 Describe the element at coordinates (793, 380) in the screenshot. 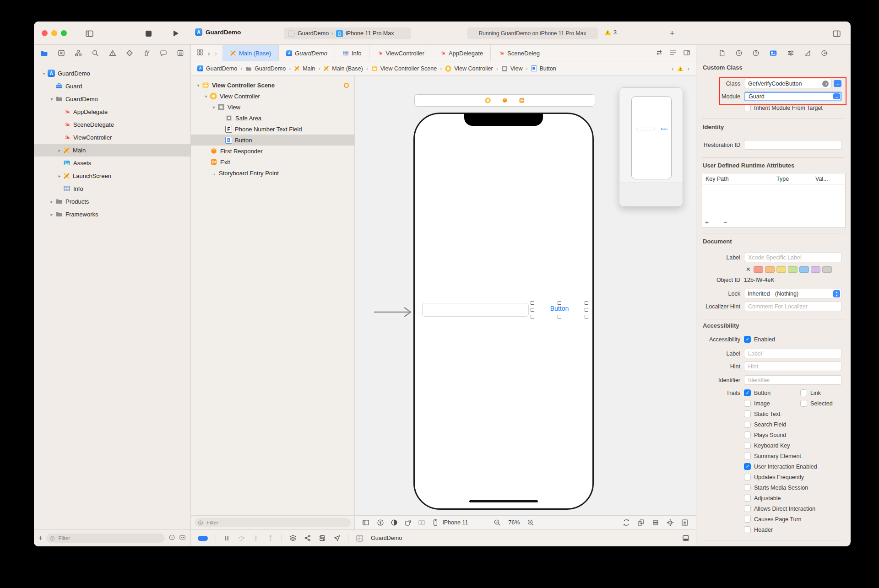

I see `accessibility-identifier-input` at that location.